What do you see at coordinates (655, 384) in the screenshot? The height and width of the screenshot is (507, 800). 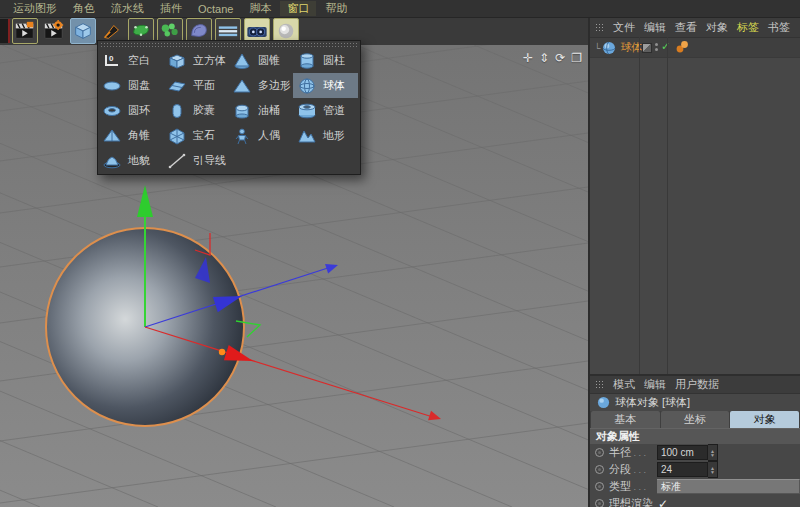 I see `am-menu-编辑: 编辑` at bounding box center [655, 384].